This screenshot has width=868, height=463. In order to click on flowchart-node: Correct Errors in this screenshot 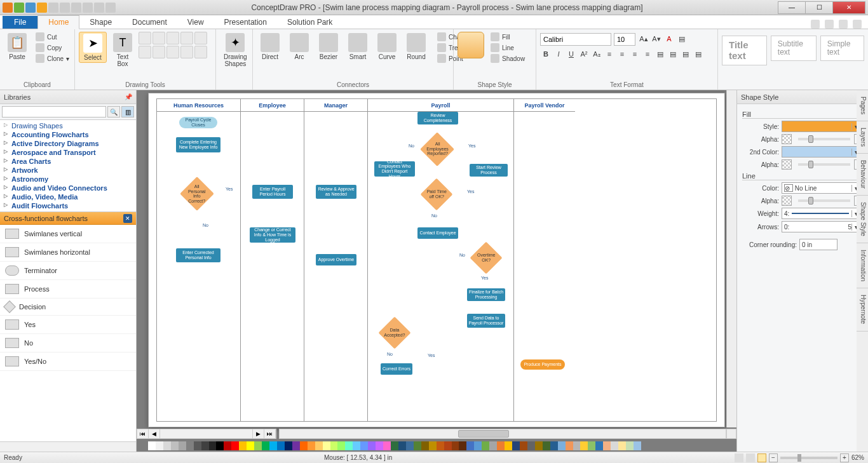, I will do `click(397, 369)`.